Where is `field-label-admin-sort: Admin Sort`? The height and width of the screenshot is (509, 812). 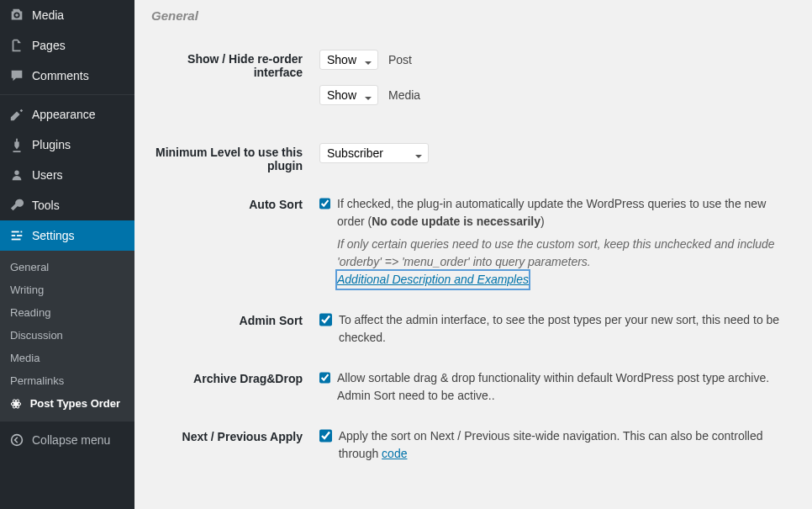 field-label-admin-sort: Admin Sort is located at coordinates (235, 330).